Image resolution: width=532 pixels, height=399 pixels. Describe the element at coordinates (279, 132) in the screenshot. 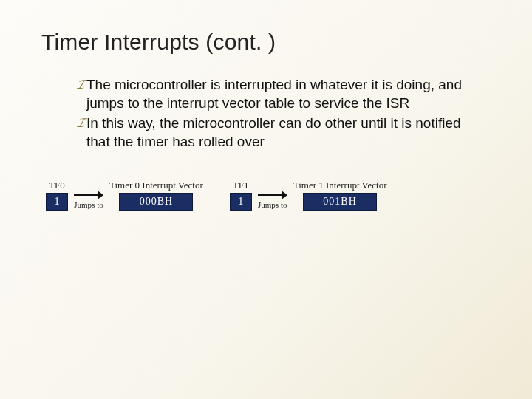

I see `bullet-item: 𝓘 In this way, the microcontroller can d…` at that location.